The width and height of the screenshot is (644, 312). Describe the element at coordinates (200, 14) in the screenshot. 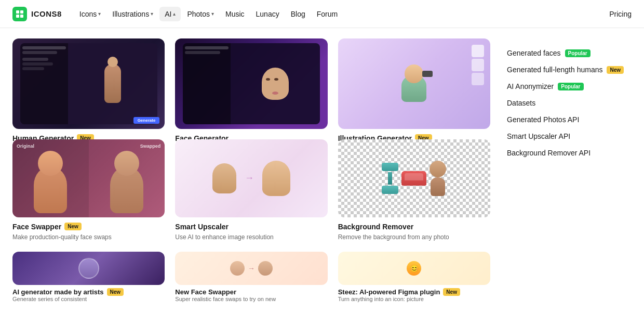

I see `nav-photos: Photos ▾` at that location.